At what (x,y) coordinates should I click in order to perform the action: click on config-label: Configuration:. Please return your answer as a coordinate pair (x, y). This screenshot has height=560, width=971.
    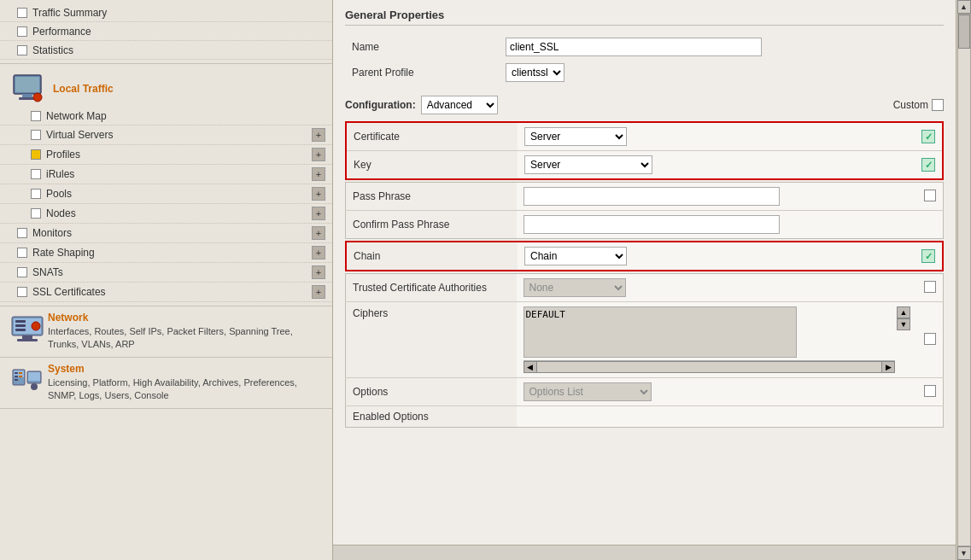
    Looking at the image, I should click on (381, 105).